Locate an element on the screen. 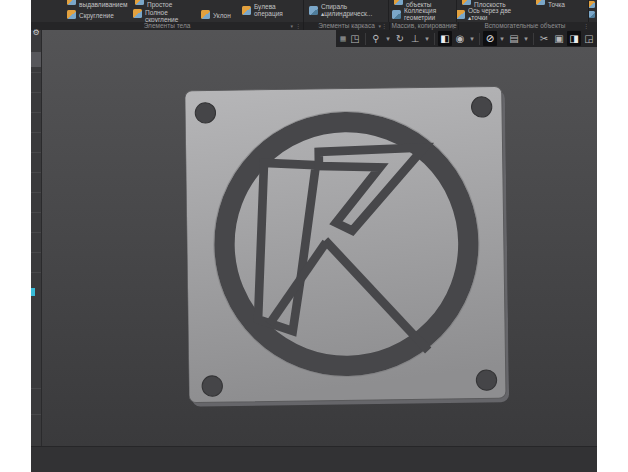 This screenshot has width=628, height=472. ribbon-item-point: Точка is located at coordinates (550, 4).